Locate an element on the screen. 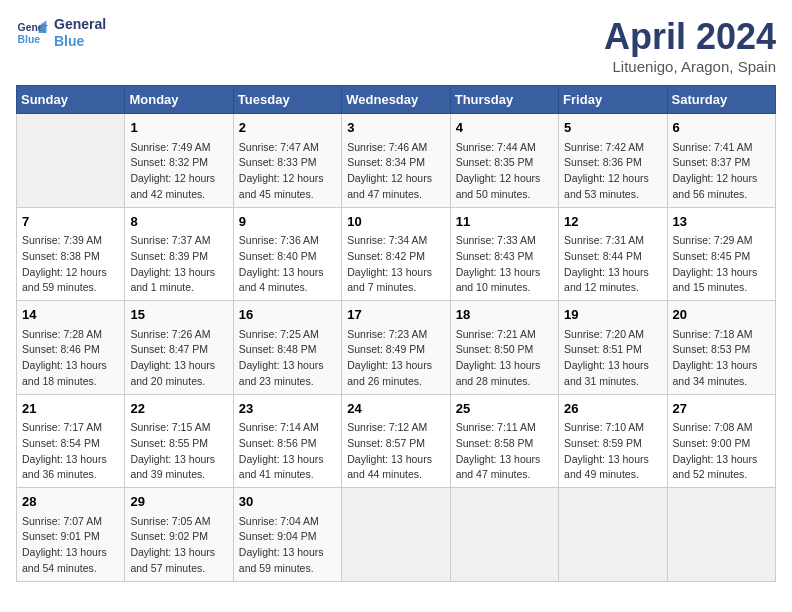 The width and height of the screenshot is (792, 612). logo-icon: General Blue is located at coordinates (32, 33).